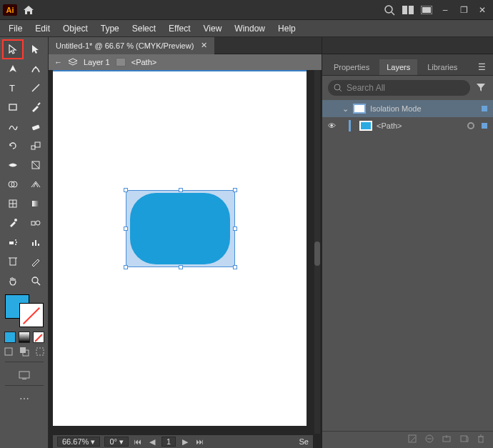  I want to click on edit-toolbar-icon: ⋯, so click(24, 399).